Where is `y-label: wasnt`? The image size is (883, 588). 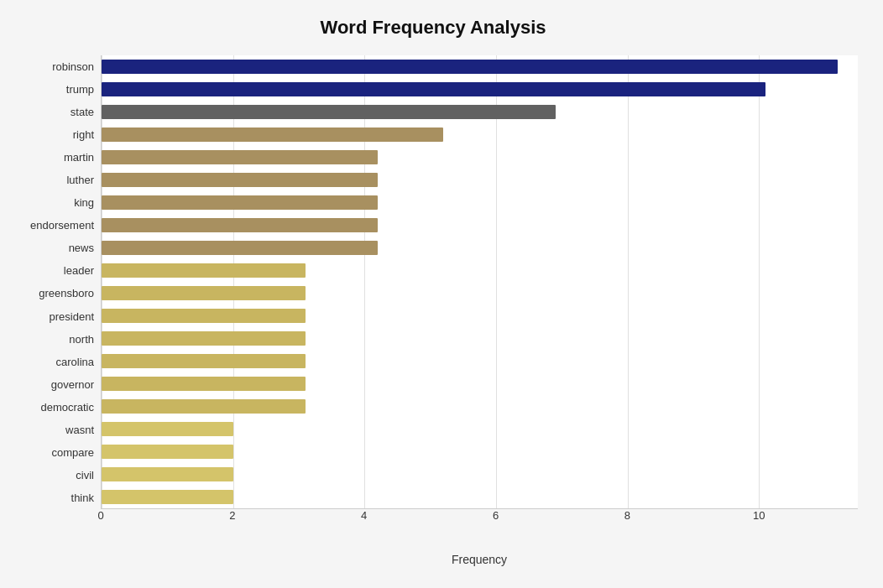
y-label: wasnt is located at coordinates (80, 429).